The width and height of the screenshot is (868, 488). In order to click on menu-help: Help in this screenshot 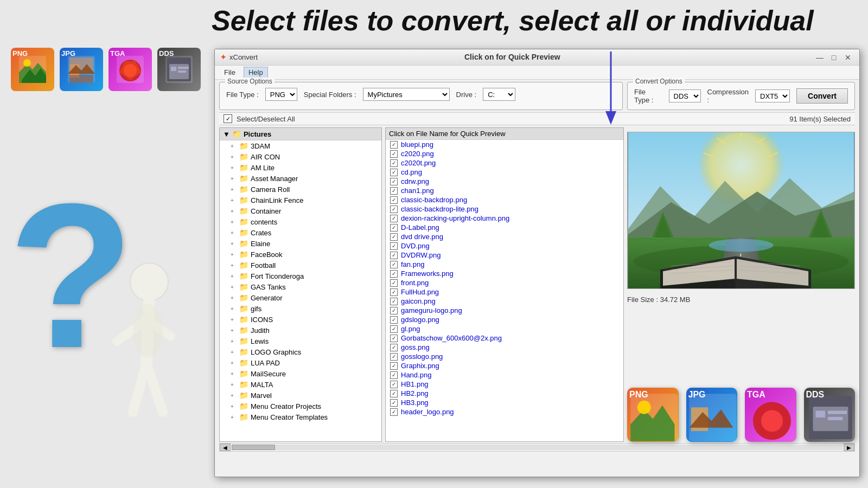, I will do `click(256, 73)`.